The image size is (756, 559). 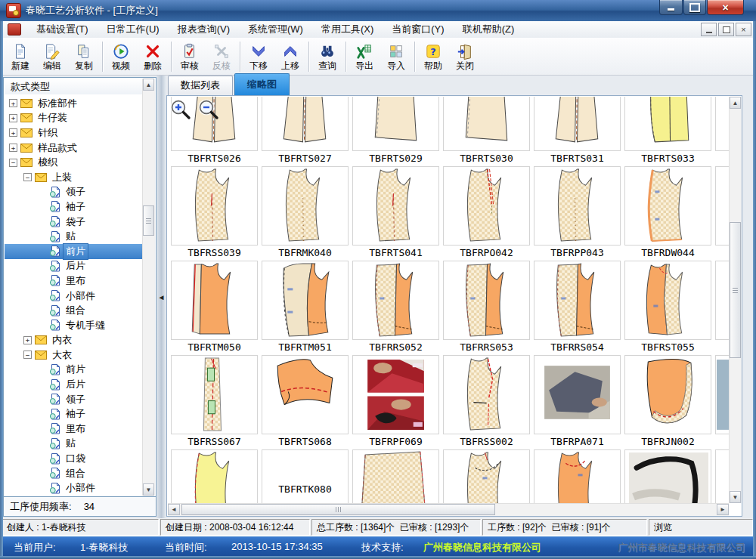 What do you see at coordinates (348, 29) in the screenshot?
I see `menu-item-4: 常用工具(X)` at bounding box center [348, 29].